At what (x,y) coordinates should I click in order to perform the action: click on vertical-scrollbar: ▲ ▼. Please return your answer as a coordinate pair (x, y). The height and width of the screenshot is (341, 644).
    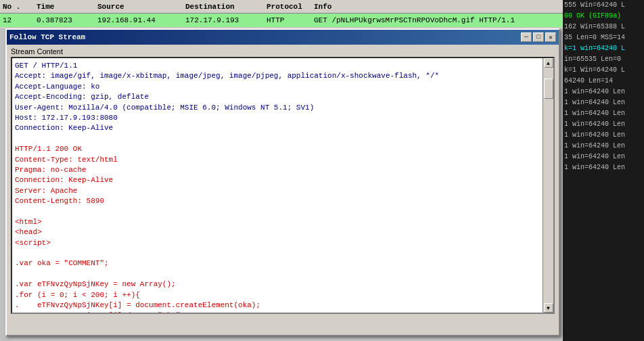
    Looking at the image, I should click on (548, 185).